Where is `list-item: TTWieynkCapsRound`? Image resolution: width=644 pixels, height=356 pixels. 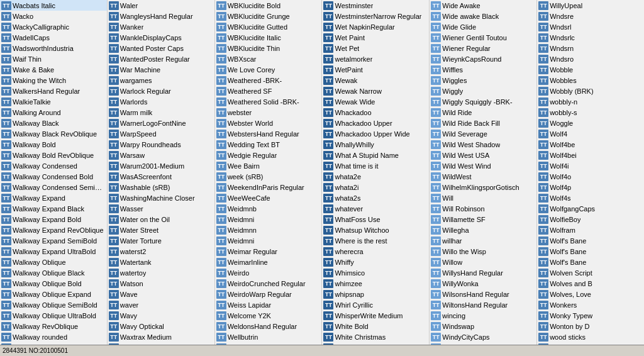
list-item: TTWieynkCapsRound is located at coordinates (483, 59).